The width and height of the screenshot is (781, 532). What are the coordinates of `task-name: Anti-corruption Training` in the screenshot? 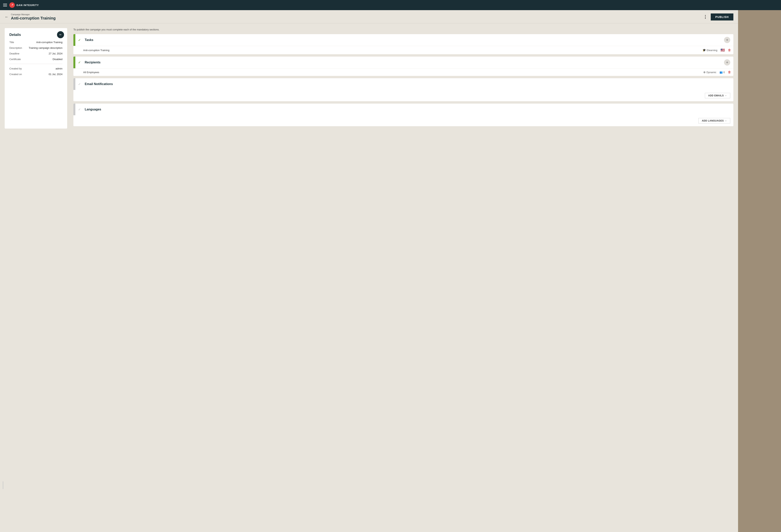 It's located at (391, 50).